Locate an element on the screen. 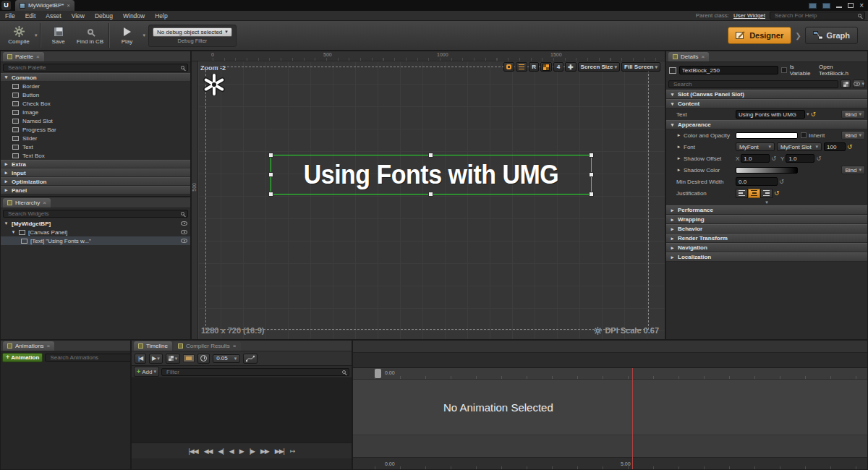 Image resolution: width=868 pixels, height=470 pixels. loop-icon: ↦ is located at coordinates (292, 451).